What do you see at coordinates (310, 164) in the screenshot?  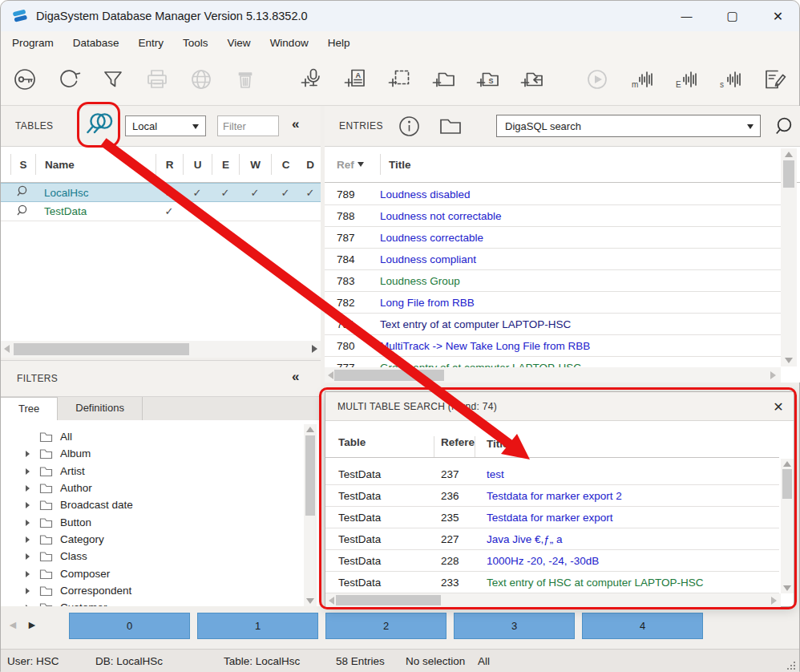 I see `col-header-d: D` at bounding box center [310, 164].